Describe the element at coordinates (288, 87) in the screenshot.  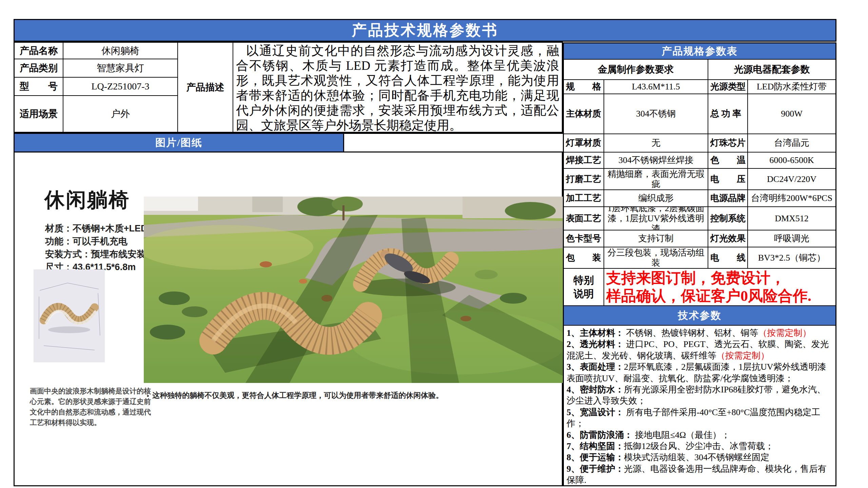
I see `product-info-table: 产品名称 休闲躺椅 产品描述 以通辽史前文化中的自然形态与流动感为设计灵感，融合…` at that location.